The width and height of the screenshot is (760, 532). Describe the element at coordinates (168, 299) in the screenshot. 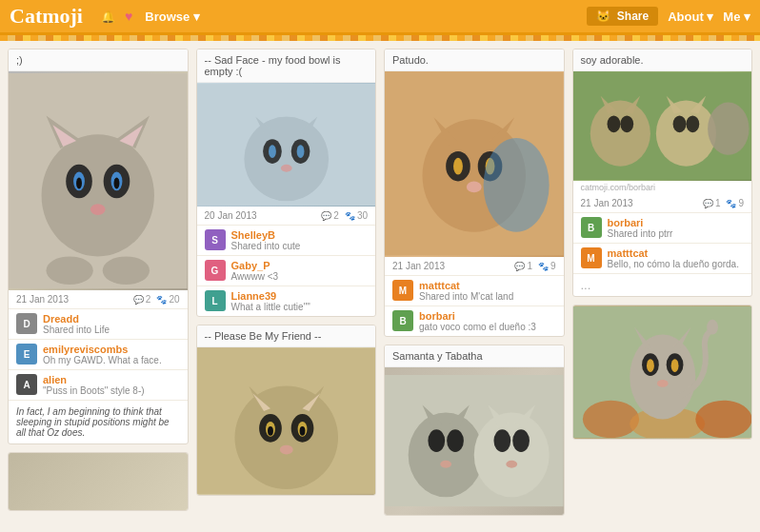

I see `like-count-1: 🐾 20` at that location.